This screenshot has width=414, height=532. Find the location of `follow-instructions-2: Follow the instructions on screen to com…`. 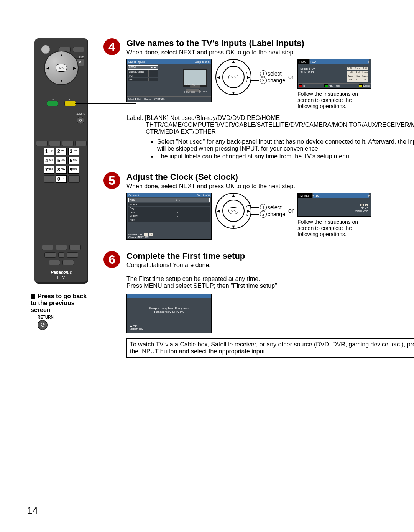

follow-instructions-2: Follow the instructions on screen to com… is located at coordinates (334, 228).